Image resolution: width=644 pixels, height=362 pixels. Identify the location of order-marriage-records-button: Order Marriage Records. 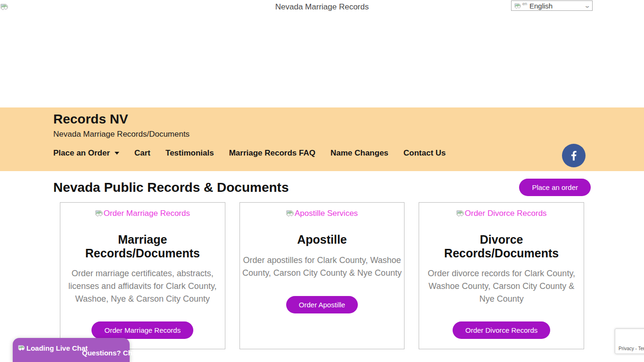
(142, 330).